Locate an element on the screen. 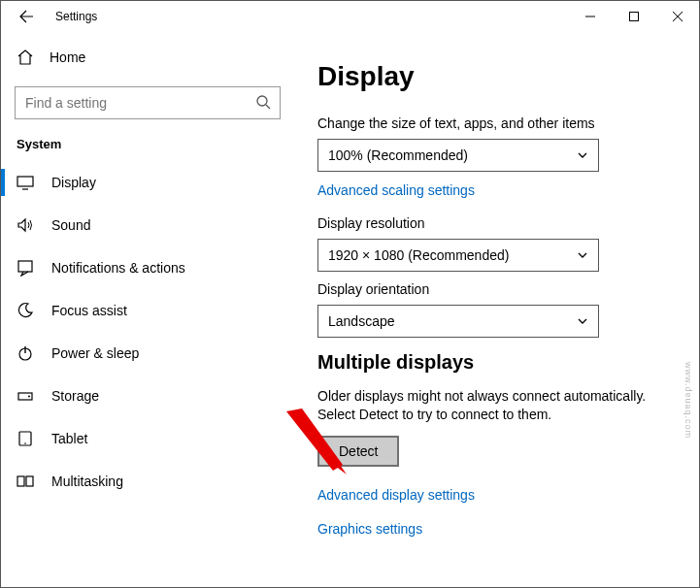  multitasking-icon is located at coordinates (25, 481).